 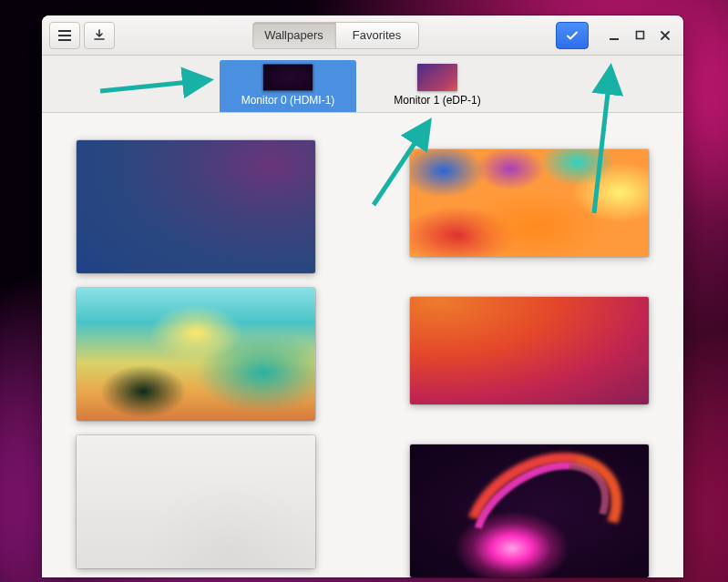 I want to click on monitor-tab-1: Monitor 1 (eDP-1), so click(x=437, y=86).